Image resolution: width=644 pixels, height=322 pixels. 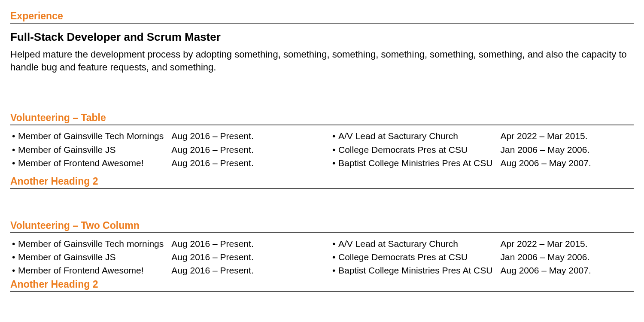 I want to click on volunteering-table-left: • Member of Gainsville Tech Mornings Aug…, so click(x=162, y=149).